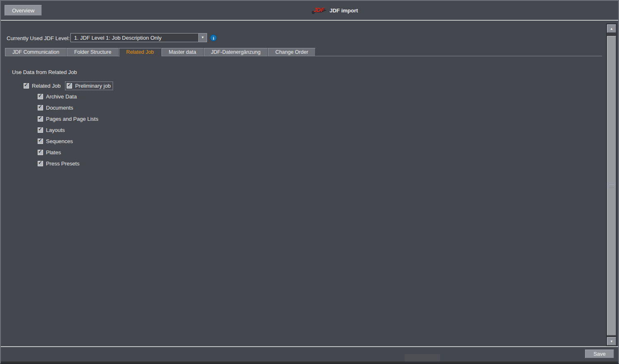 This screenshot has width=619, height=364. What do you see at coordinates (68, 130) in the screenshot?
I see `checkbox-layouts: ✓ Layouts` at bounding box center [68, 130].